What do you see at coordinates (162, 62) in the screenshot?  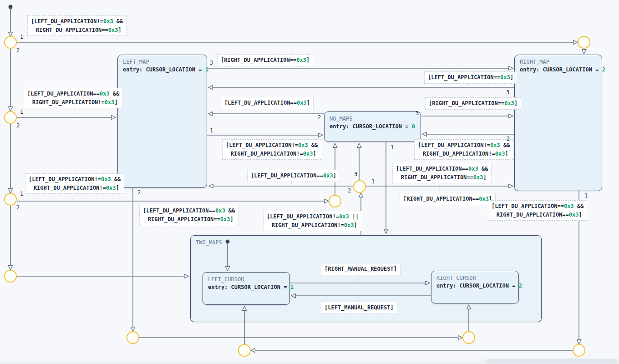 I see `state-title: LEFT_MAP` at bounding box center [162, 62].